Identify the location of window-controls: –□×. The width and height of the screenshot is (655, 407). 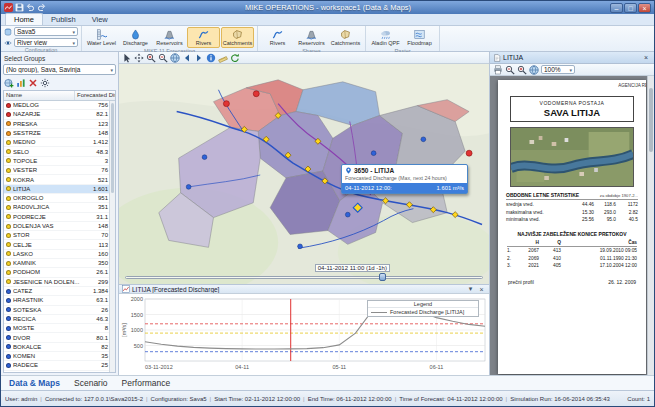
(630, 8).